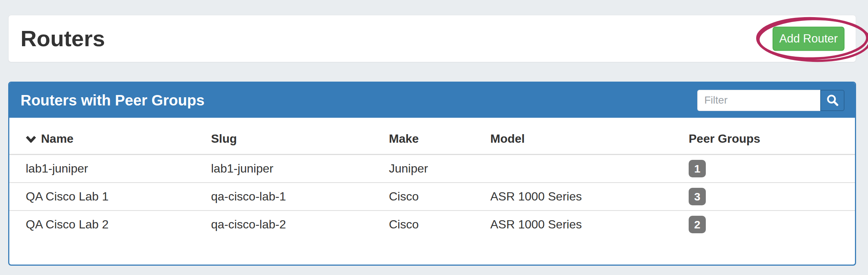  I want to click on search-button, so click(832, 101).